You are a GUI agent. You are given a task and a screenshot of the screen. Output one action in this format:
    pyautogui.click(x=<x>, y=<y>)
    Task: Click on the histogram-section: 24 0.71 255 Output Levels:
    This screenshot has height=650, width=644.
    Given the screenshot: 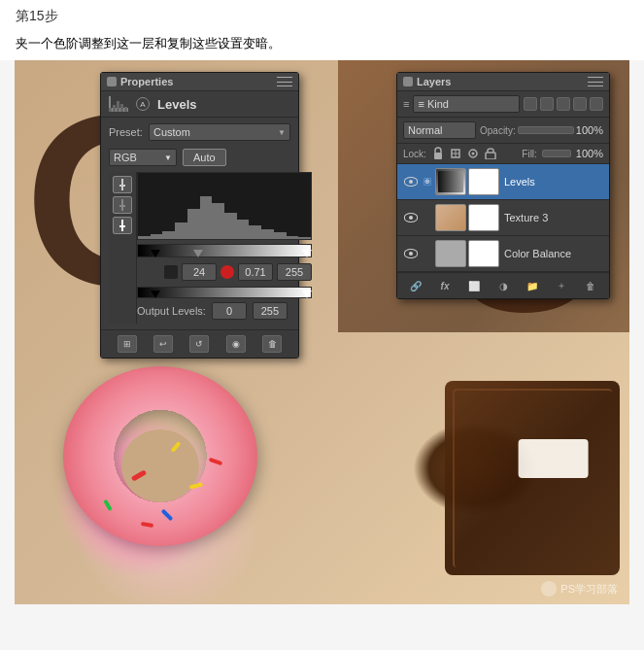 What is the action you would take?
    pyautogui.click(x=200, y=248)
    